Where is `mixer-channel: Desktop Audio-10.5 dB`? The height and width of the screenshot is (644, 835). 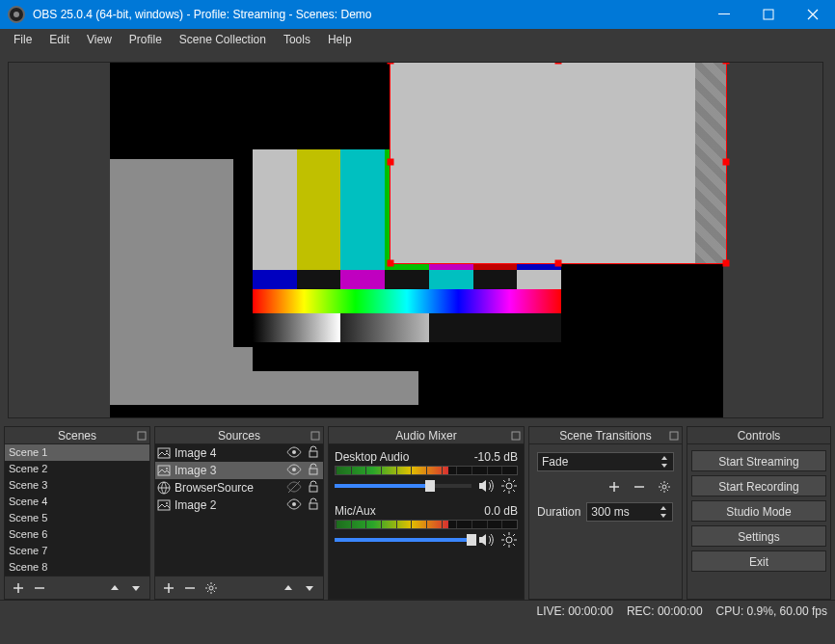 mixer-channel: Desktop Audio-10.5 dB is located at coordinates (426, 472).